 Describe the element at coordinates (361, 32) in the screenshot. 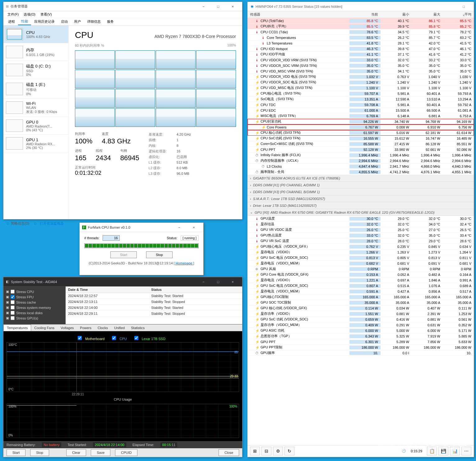

I see `sensor-row: 🌡CPU CCD1 (Tdie)78.6 °C34.5 °C79.1 °C78.…` at that location.